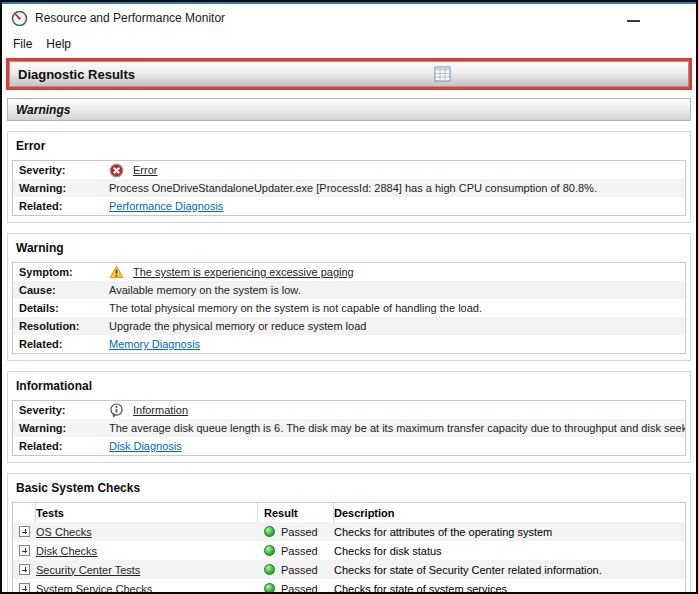 Image resolution: width=698 pixels, height=594 pixels. What do you see at coordinates (349, 344) in the screenshot?
I see `related-row: Related: Memory Diagnosis` at bounding box center [349, 344].